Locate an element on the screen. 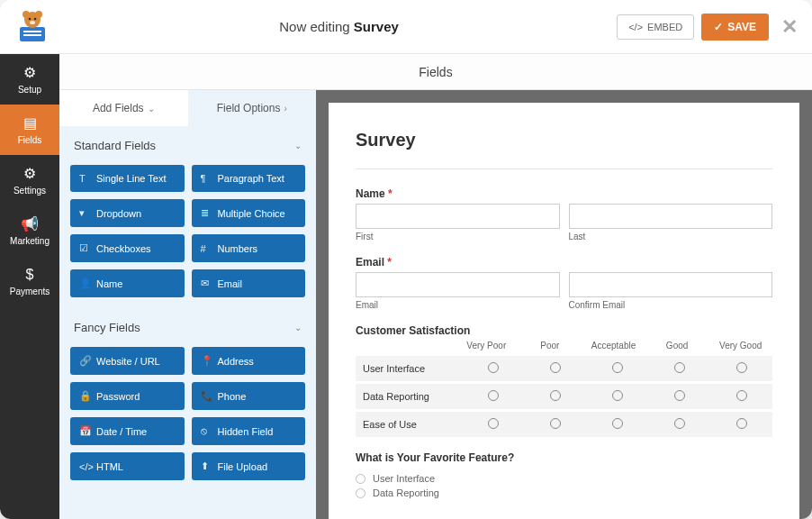 The height and width of the screenshot is (519, 812). group-header-fancy: Fancy Fields ⌄ is located at coordinates (187, 328).